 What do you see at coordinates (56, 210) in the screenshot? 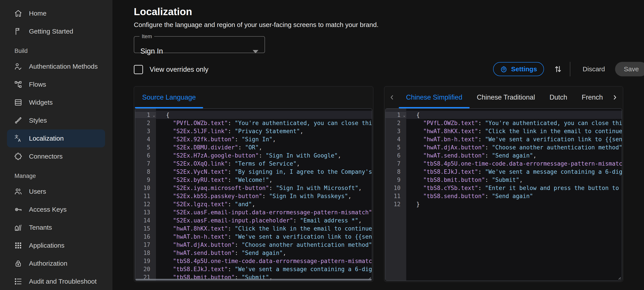
I see `sidebar-item-access-keys: Access Keys` at bounding box center [56, 210].